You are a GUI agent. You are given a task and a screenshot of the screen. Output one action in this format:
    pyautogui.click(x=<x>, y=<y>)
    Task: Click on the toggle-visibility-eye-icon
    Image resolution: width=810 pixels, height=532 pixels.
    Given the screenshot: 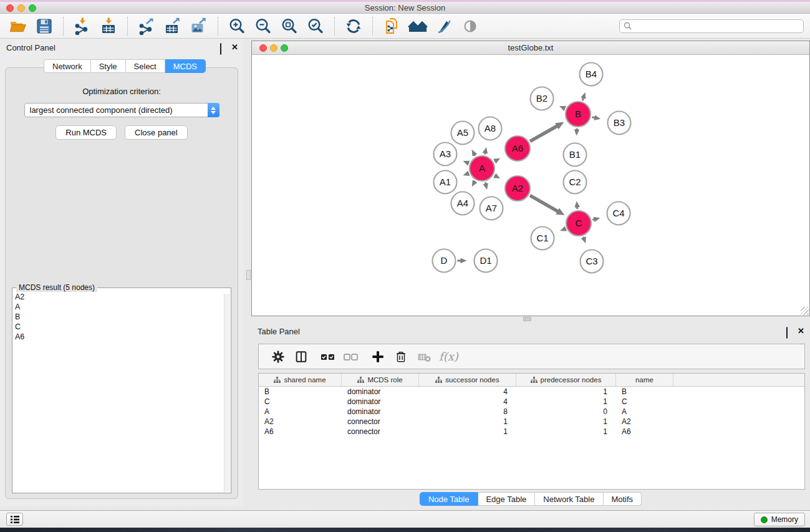 What is the action you would take?
    pyautogui.click(x=470, y=26)
    